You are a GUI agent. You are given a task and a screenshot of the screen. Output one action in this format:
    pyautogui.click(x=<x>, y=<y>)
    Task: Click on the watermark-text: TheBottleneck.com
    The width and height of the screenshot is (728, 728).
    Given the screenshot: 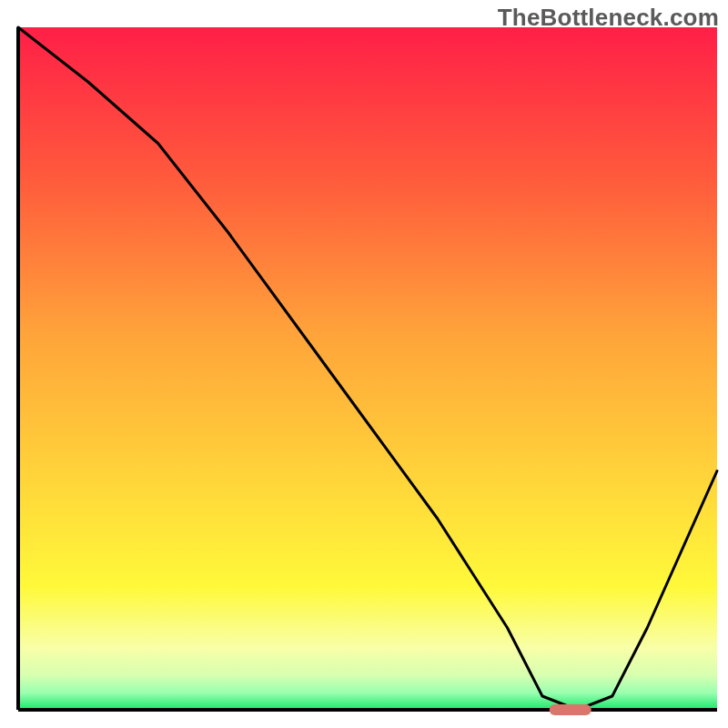 What is the action you would take?
    pyautogui.click(x=608, y=18)
    